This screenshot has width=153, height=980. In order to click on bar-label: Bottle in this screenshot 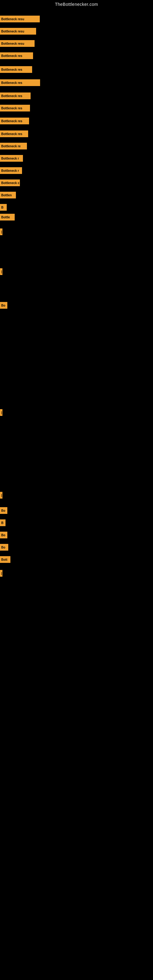, I will do `click(8, 217)`.